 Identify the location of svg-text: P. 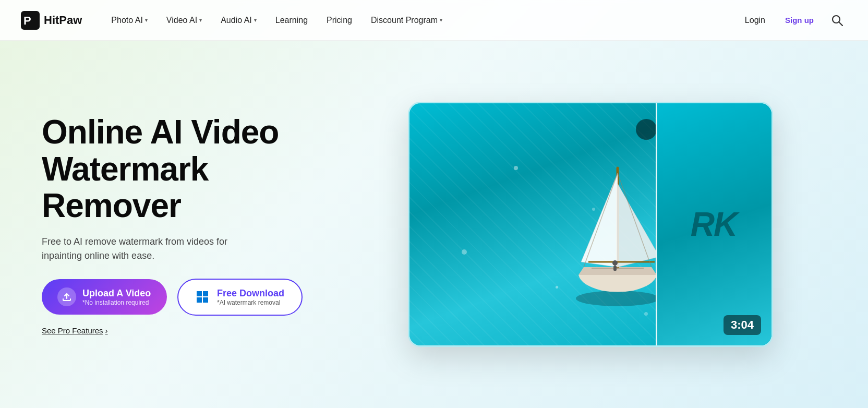
(27, 21).